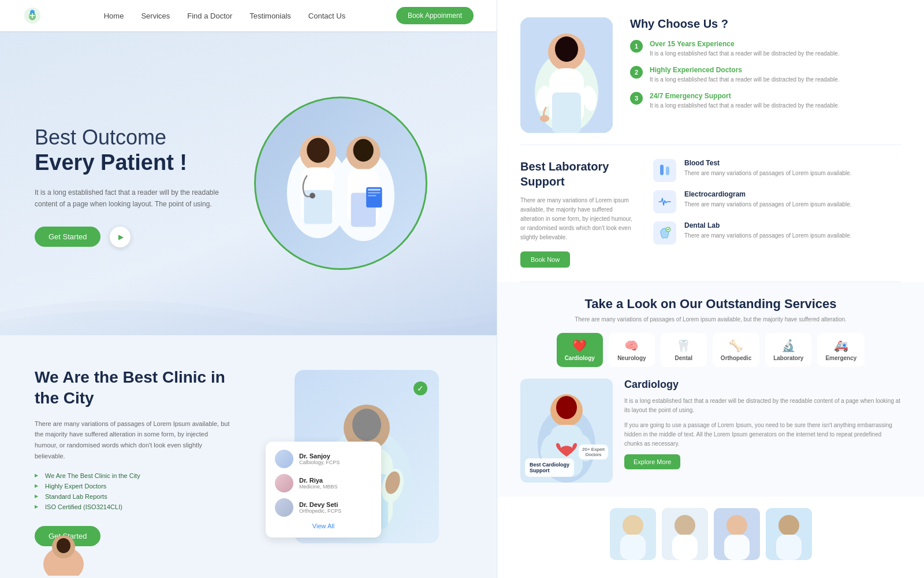 The height and width of the screenshot is (578, 924). Describe the element at coordinates (768, 225) in the screenshot. I see `dental-title: Dental Lab` at that location.